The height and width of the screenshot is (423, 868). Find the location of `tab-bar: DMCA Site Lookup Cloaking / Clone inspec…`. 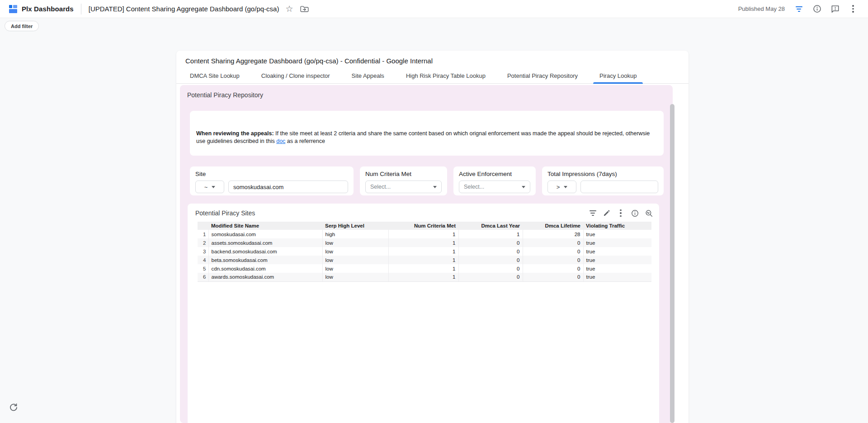

tab-bar: DMCA Site Lookup Cloaking / Clone inspec… is located at coordinates (432, 76).